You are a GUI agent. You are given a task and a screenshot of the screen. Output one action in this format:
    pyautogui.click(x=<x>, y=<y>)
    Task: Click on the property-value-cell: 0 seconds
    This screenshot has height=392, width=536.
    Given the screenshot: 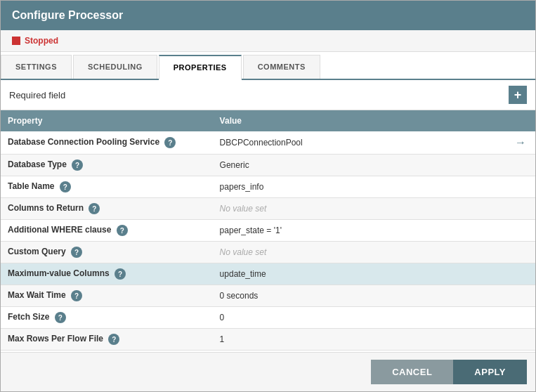 What is the action you would take?
    pyautogui.click(x=360, y=296)
    